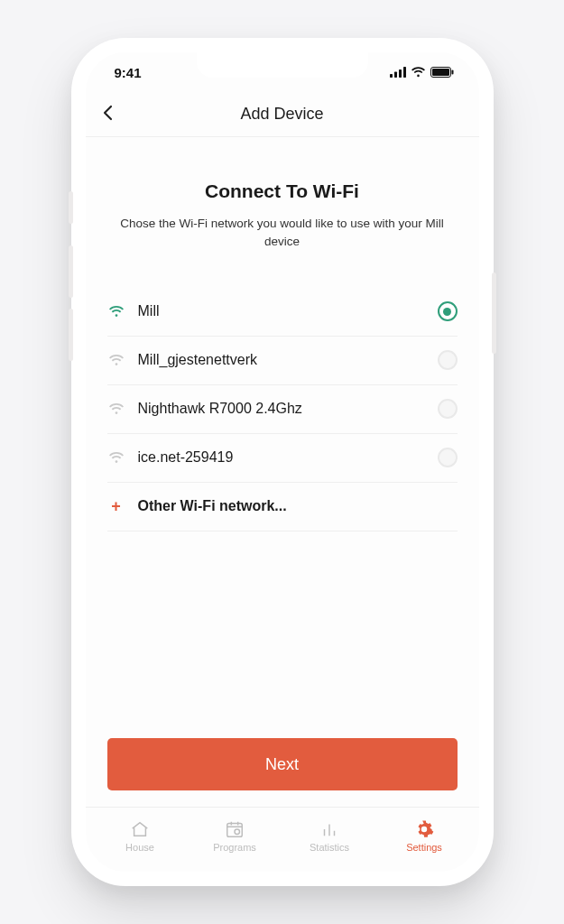  I want to click on tab-house: House, so click(141, 836).